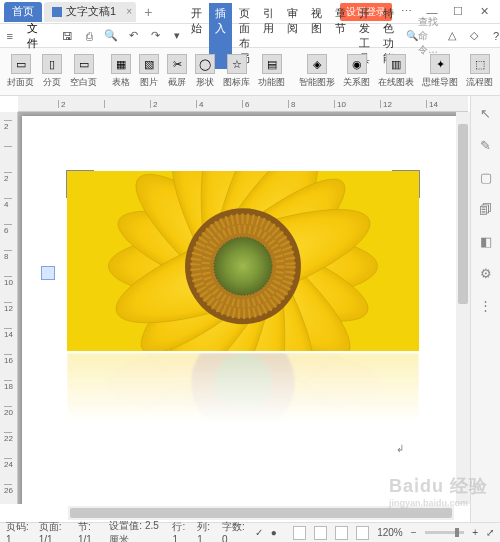 The width and height of the screenshot is (500, 542). What do you see at coordinates (274, 532) in the screenshot?
I see `status-record-icon: ●` at bounding box center [274, 532].